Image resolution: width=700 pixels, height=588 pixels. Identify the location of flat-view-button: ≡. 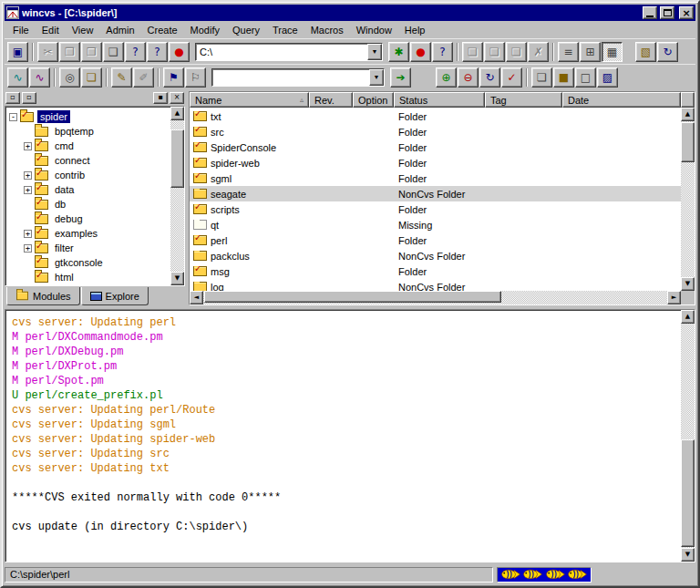
(569, 52).